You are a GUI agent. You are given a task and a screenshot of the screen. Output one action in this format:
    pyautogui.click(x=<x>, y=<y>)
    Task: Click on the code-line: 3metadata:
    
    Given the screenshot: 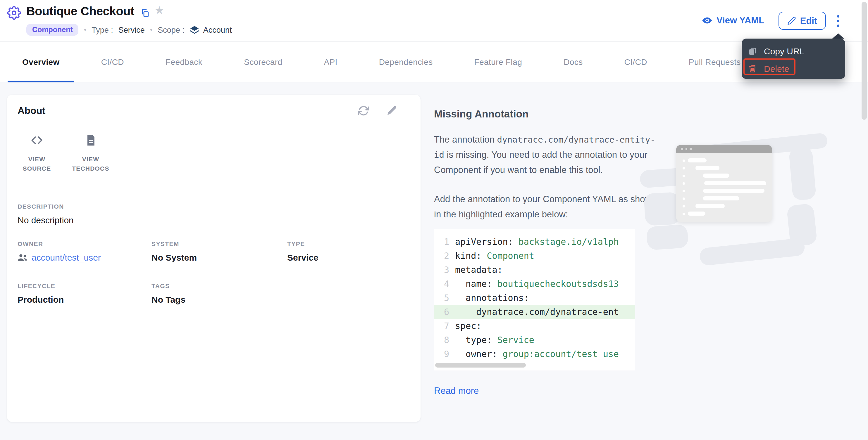 What is the action you would take?
    pyautogui.click(x=534, y=270)
    